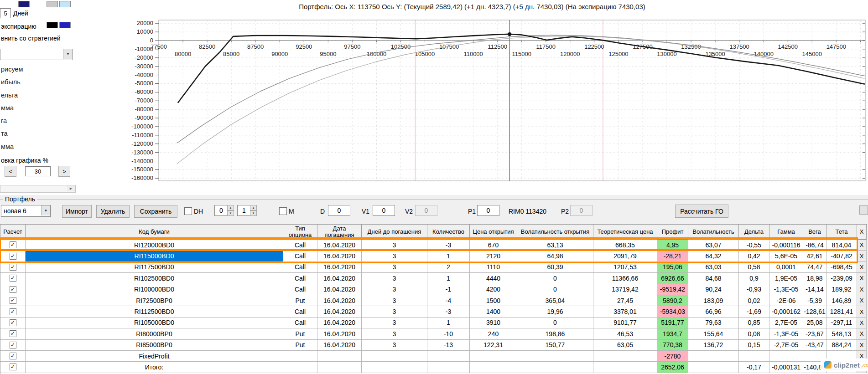  I want to click on m-checkbox, so click(283, 211).